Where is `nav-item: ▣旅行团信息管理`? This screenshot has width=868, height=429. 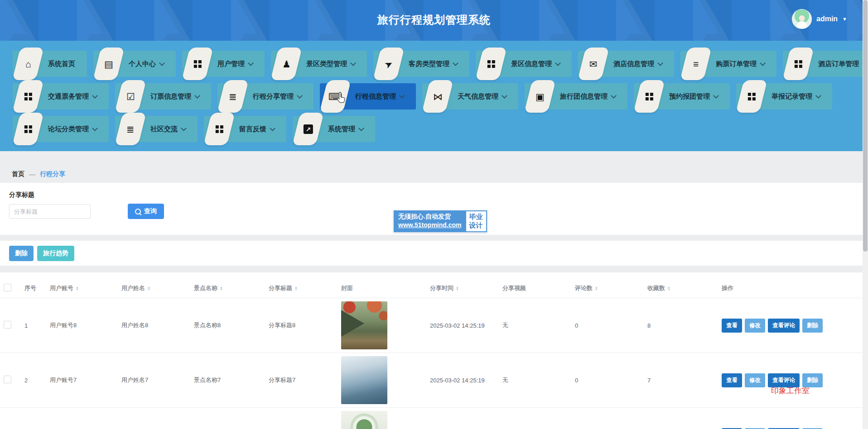
nav-item: ▣旅行团信息管理 is located at coordinates (576, 96).